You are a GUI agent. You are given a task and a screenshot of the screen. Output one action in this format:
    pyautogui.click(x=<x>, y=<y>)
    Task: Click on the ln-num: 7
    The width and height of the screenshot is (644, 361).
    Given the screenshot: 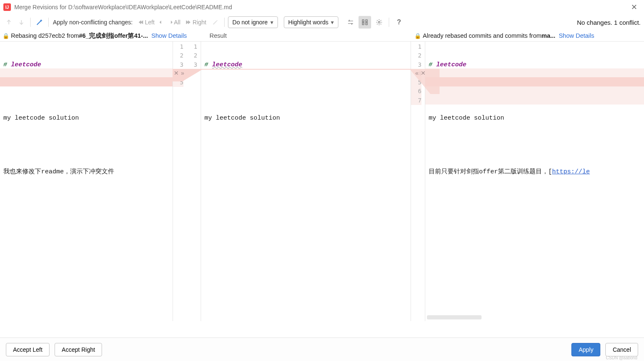 What is the action you would take?
    pyautogui.click(x=416, y=101)
    